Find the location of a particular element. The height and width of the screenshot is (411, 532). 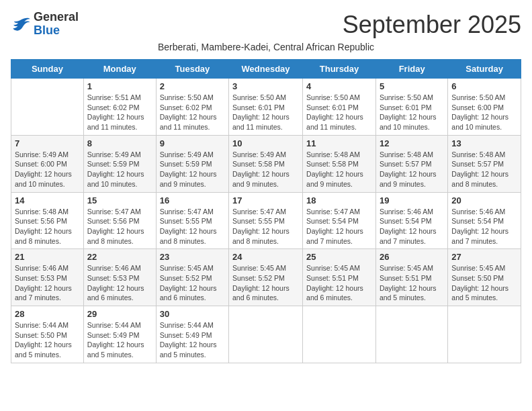

calendar-cell: 8Sunrise: 5:49 AM Sunset: 5:59 PM Daylig… is located at coordinates (120, 164).